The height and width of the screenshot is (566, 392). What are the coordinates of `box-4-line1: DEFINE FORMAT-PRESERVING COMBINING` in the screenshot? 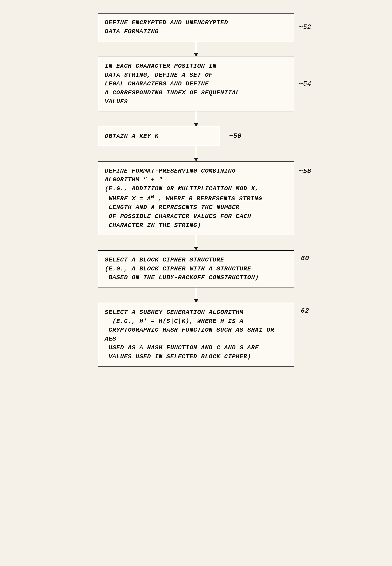 It's located at (170, 171).